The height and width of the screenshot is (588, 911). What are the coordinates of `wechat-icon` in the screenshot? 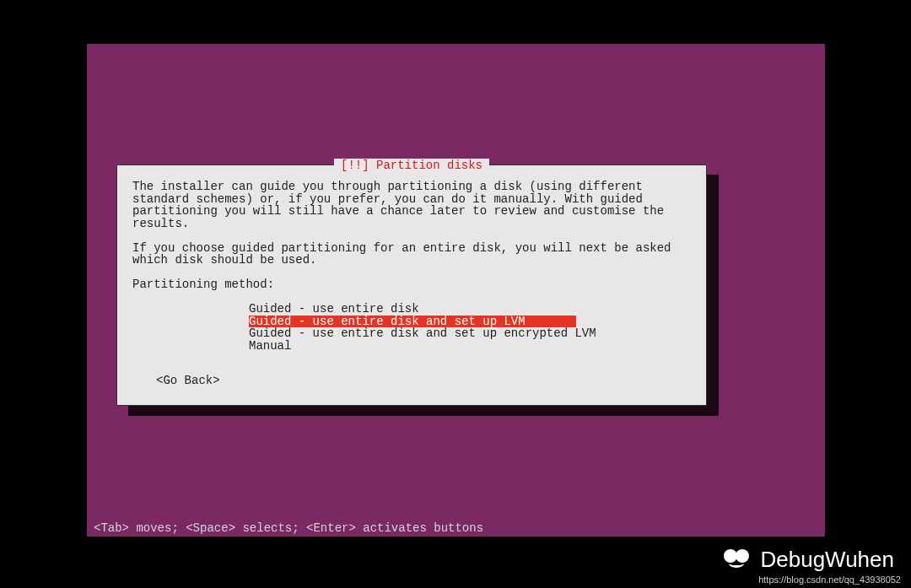 It's located at (736, 560).